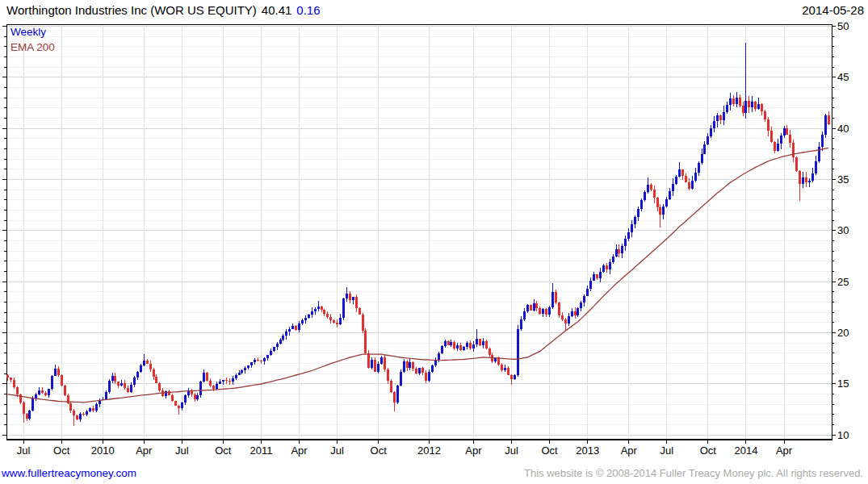  Describe the element at coordinates (843, 77) in the screenshot. I see `svg-text: 45` at that location.